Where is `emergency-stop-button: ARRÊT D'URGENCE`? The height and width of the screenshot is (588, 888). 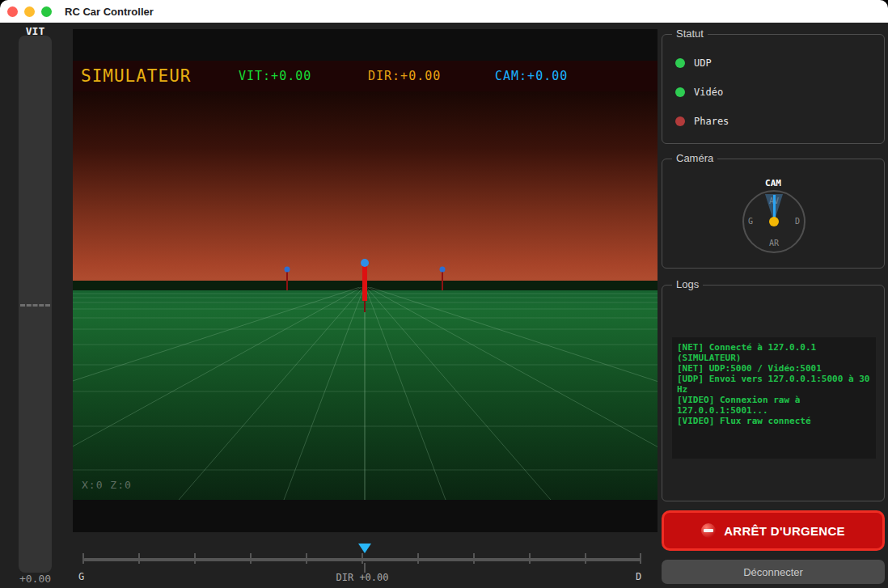
emergency-stop-button: ARRÊT D'URGENCE is located at coordinates (773, 531).